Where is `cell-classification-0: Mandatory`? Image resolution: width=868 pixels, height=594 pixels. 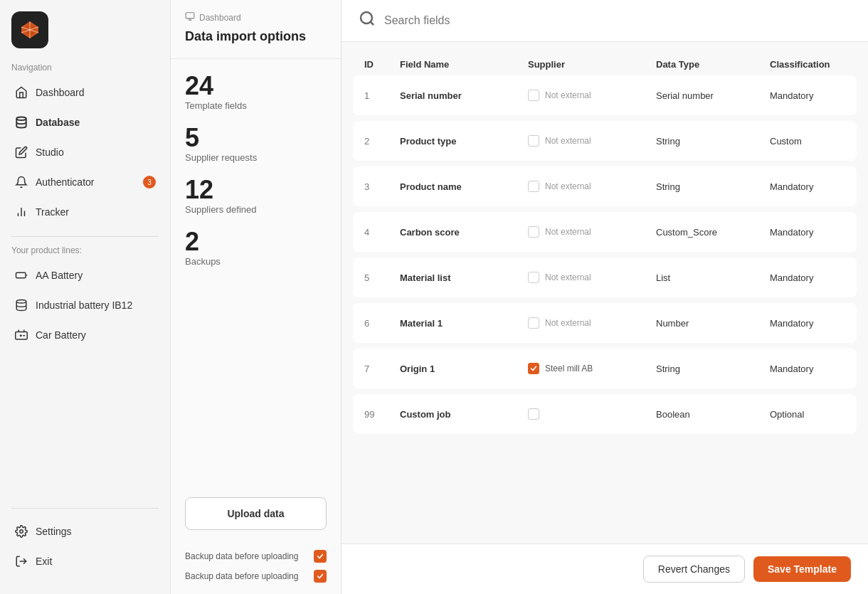 cell-classification-0: Mandatory is located at coordinates (819, 95).